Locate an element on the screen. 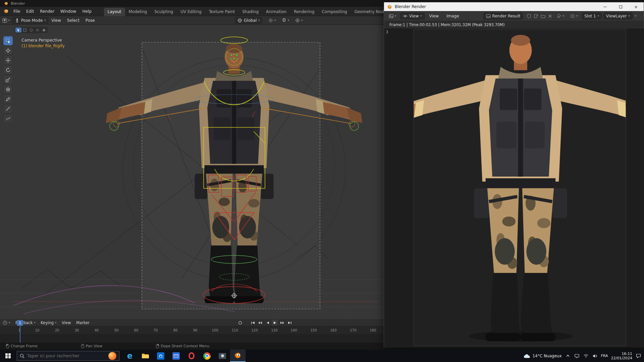 This screenshot has height=362, width=644. new-image-icon is located at coordinates (536, 16).